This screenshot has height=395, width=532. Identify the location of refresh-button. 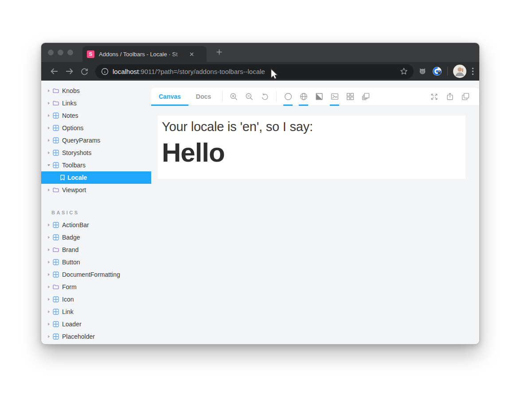
(84, 72).